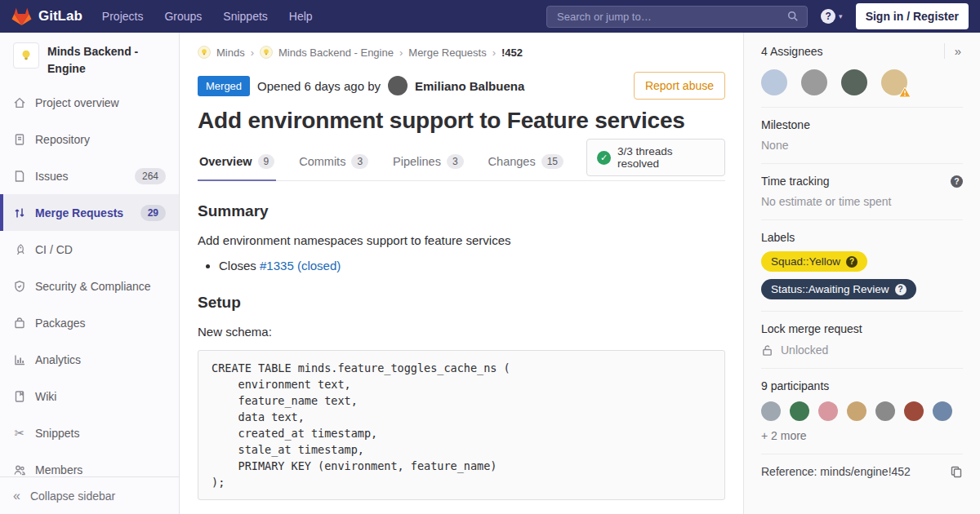  Describe the element at coordinates (905, 92) in the screenshot. I see `warning-icon` at that location.